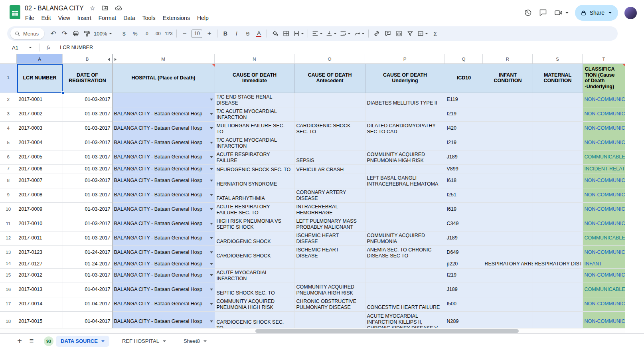 The width and height of the screenshot is (644, 356). Describe the element at coordinates (604, 253) in the screenshot. I see `cell-T13: NON-COMMUNICABLE` at that location.